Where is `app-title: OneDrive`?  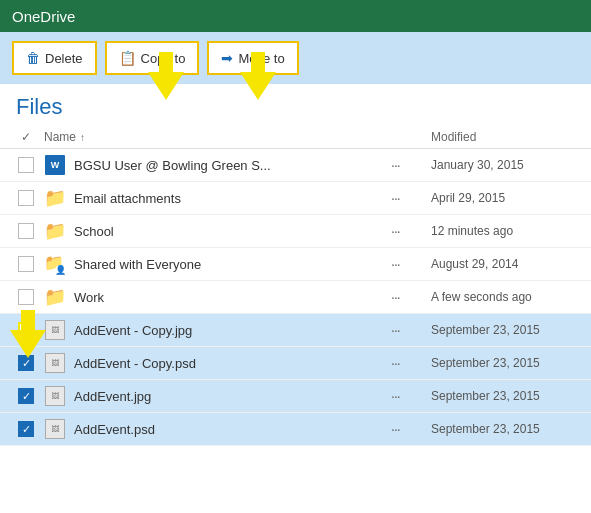 app-title: OneDrive is located at coordinates (44, 16).